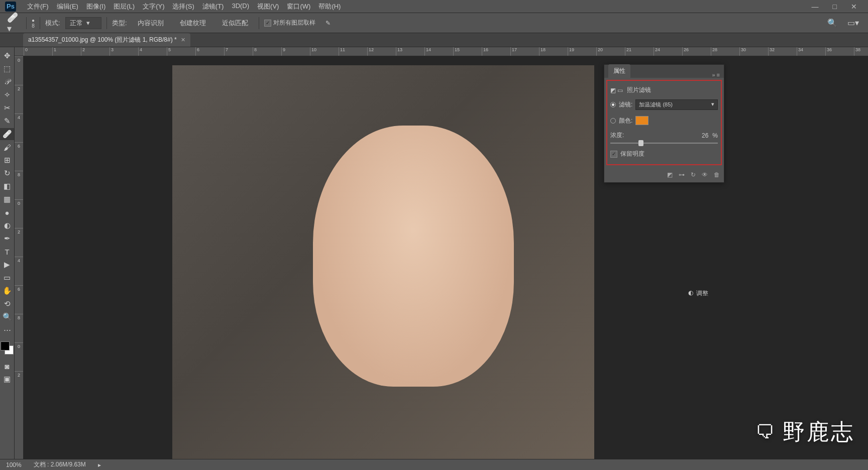 The height and width of the screenshot is (470, 868). I want to click on prev-state-icon: ⊶, so click(682, 175).